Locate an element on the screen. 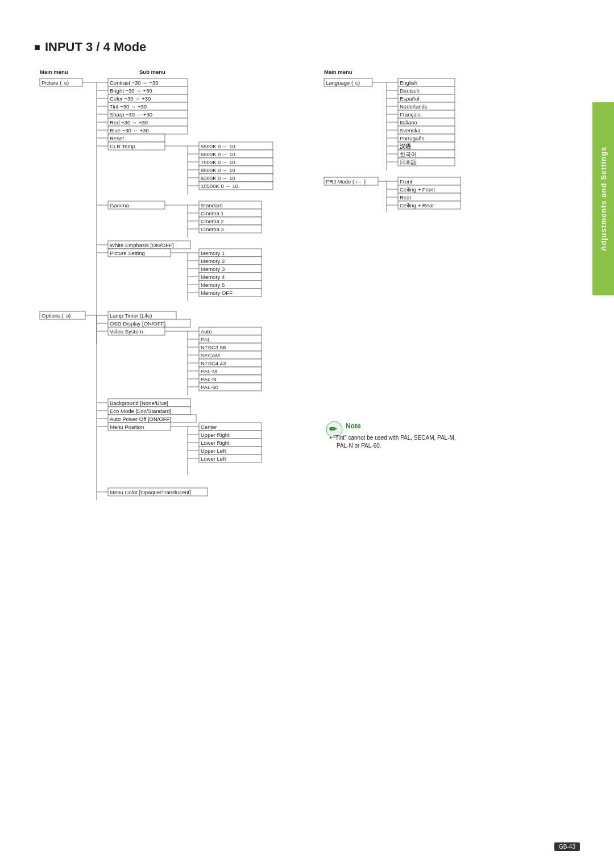 The width and height of the screenshot is (614, 868). svg-text: Red −30 ↔ +30 is located at coordinates (128, 123).